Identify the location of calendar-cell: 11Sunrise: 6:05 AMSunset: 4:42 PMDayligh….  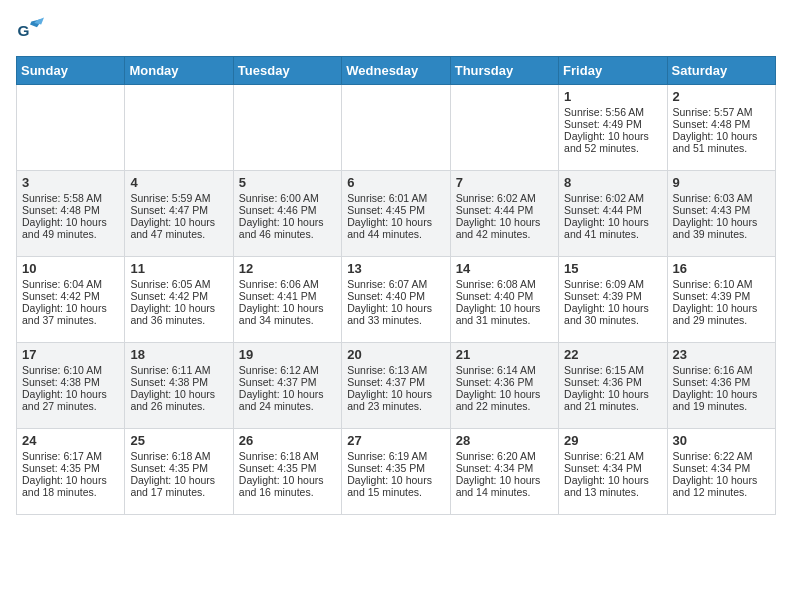
(179, 300).